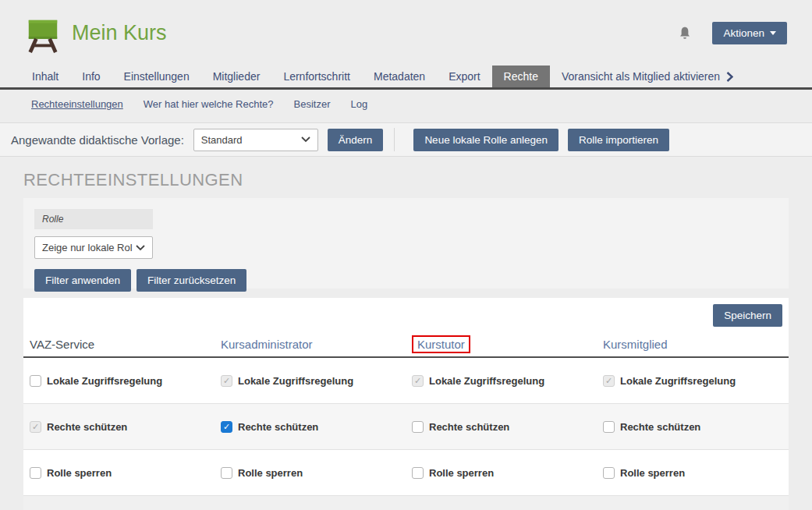 This screenshot has height=510, width=812. Describe the element at coordinates (94, 219) in the screenshot. I see `role-filter-label: Rolle` at that location.